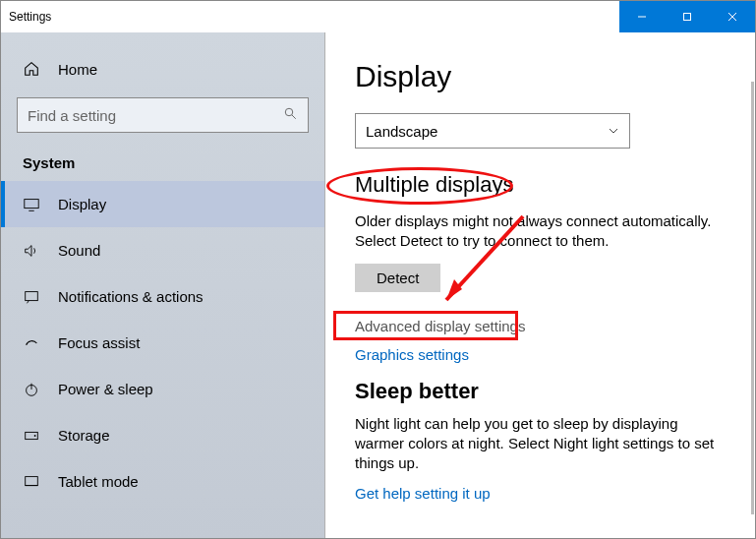 This screenshot has height=539, width=756. Describe the element at coordinates (98, 482) in the screenshot. I see `nav-label: Tablet mode` at that location.